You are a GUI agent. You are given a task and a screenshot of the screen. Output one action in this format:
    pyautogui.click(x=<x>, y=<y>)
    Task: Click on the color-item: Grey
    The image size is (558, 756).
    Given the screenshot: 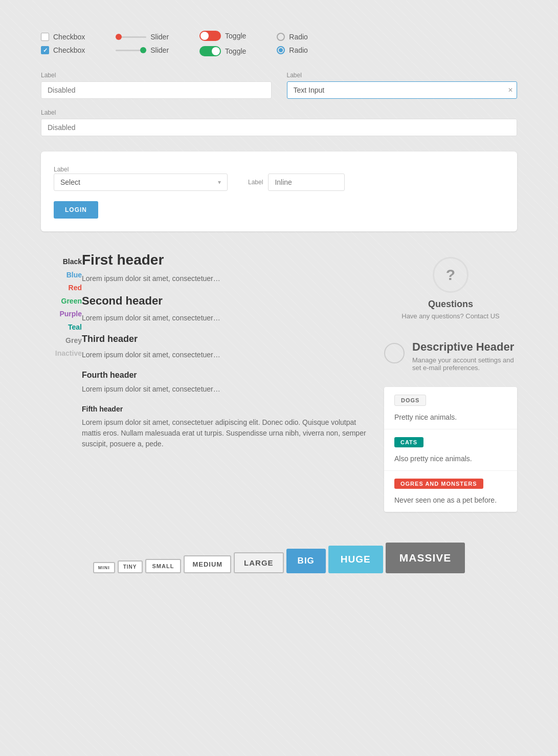 What is the action you would take?
    pyautogui.click(x=61, y=341)
    